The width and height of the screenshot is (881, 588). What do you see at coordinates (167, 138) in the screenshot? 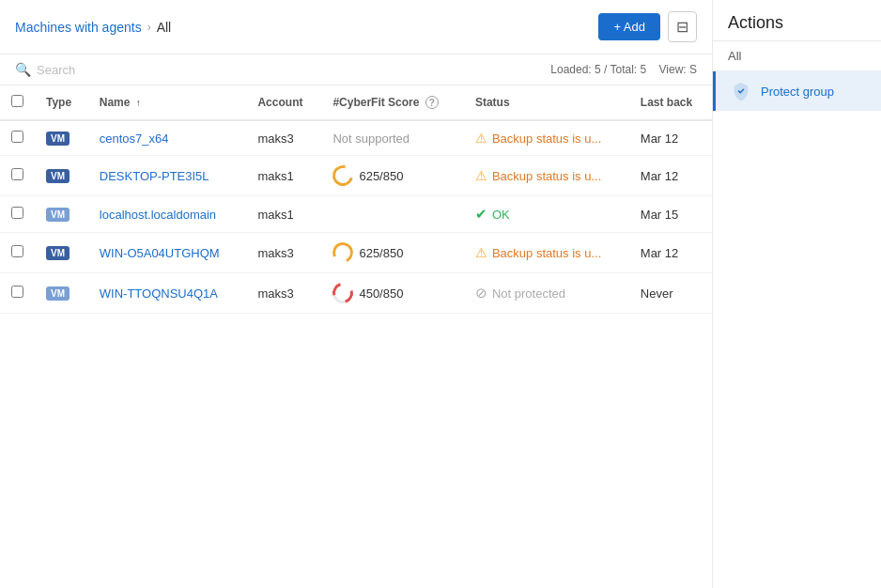
I see `machine-name: centos7_x64` at bounding box center [167, 138].